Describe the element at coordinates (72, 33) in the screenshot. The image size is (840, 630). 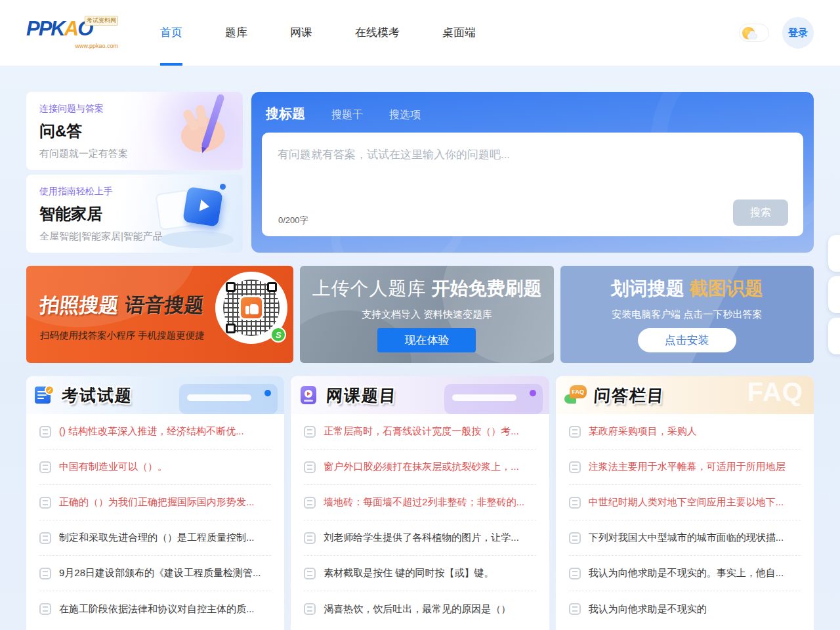
I see `site-logo: PPKAO 考试资料网 www.ppkao.com` at that location.